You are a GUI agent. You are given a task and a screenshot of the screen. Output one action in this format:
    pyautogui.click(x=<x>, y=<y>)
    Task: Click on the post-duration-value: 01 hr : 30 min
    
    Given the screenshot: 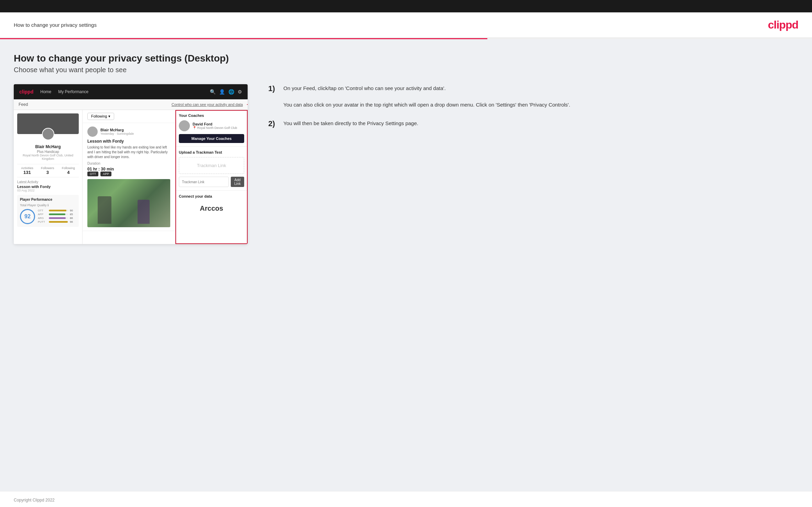 What is the action you would take?
    pyautogui.click(x=129, y=169)
    